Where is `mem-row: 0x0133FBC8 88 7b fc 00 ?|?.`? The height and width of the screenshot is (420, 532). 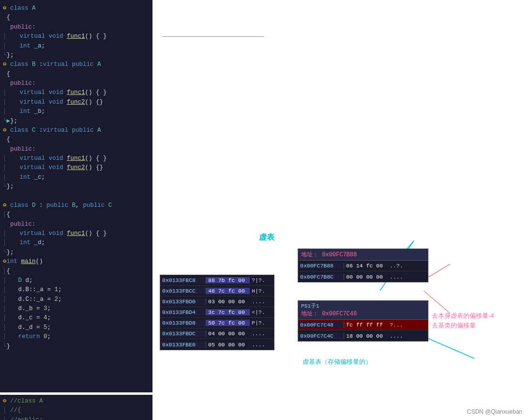 mem-row: 0x0133FBC8 88 7b fc 00 ?|?. is located at coordinates (217, 280).